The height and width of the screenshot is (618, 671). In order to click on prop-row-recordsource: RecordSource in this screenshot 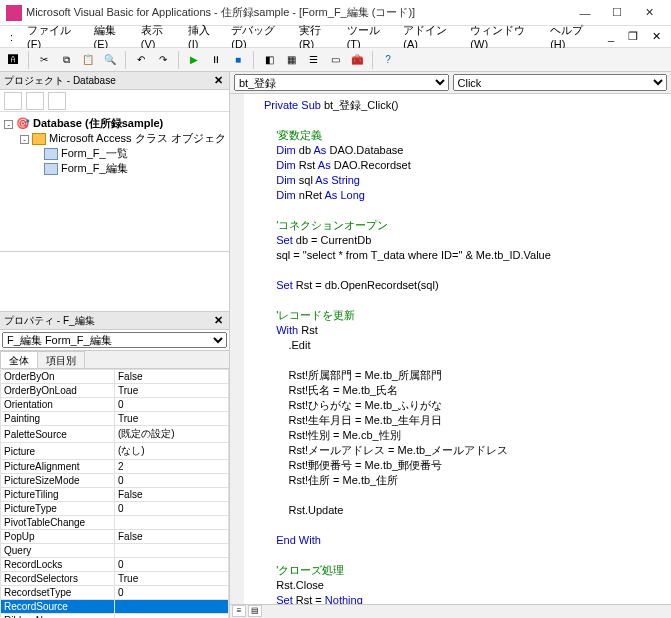, I will do `click(115, 607)`.